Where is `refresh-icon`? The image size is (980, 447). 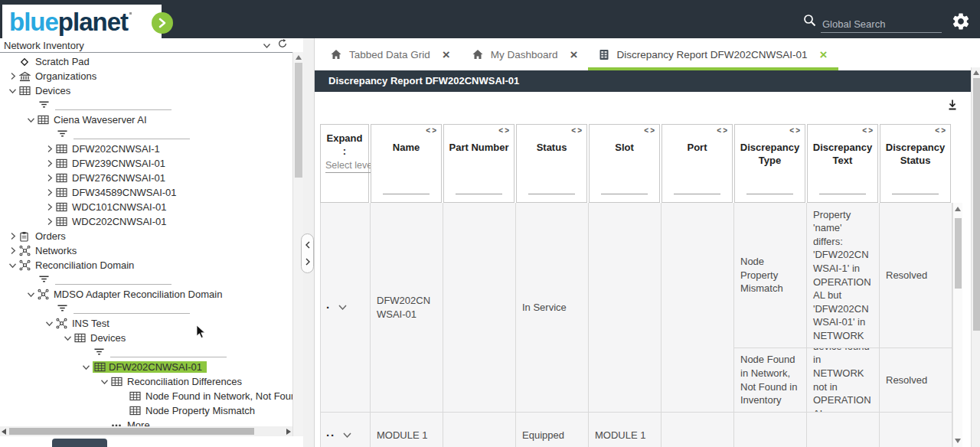 refresh-icon is located at coordinates (283, 45).